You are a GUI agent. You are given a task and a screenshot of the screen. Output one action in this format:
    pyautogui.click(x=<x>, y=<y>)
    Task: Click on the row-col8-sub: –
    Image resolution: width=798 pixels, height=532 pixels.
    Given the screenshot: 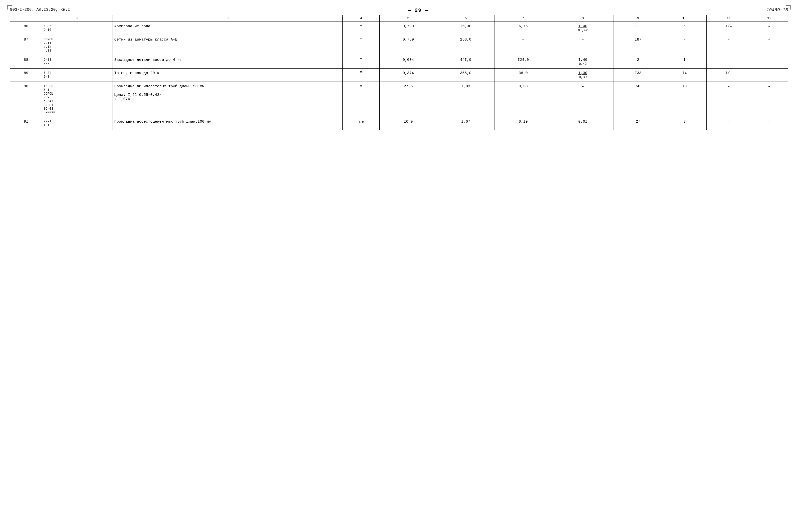 What is the action you would take?
    pyautogui.click(x=583, y=126)
    